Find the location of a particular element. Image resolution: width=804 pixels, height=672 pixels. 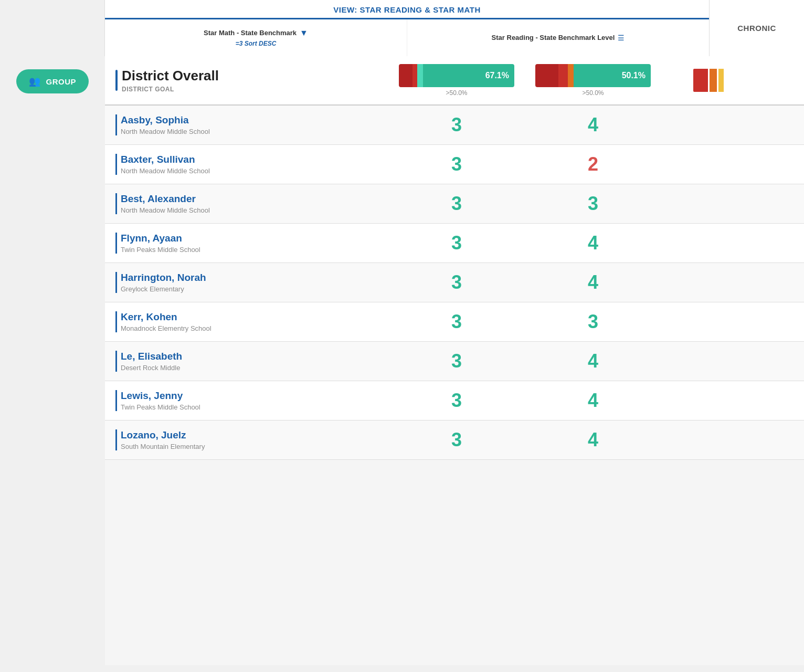

reading-score-value: 3 is located at coordinates (593, 322).